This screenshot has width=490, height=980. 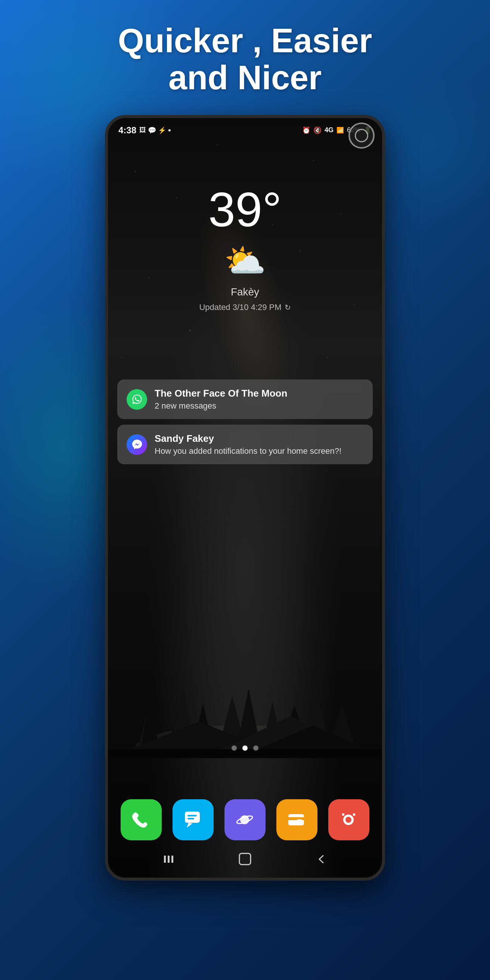 I want to click on temperature-display: 39°, so click(x=245, y=210).